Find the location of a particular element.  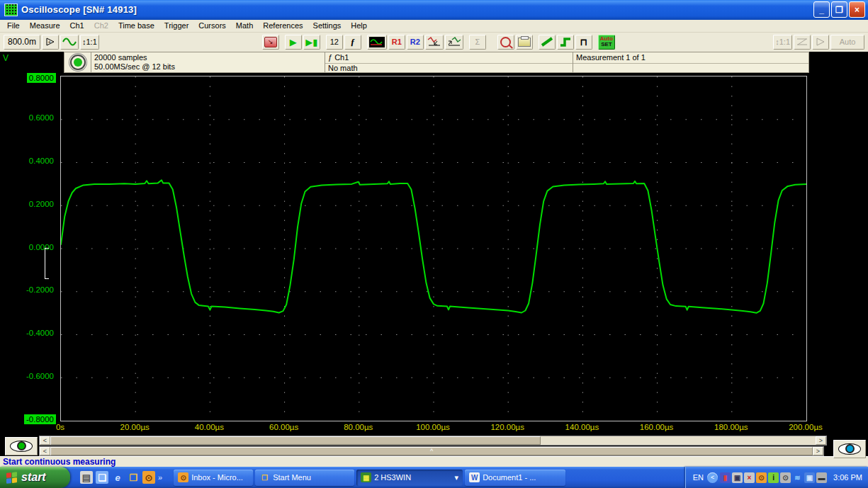

print-button is located at coordinates (524, 42).